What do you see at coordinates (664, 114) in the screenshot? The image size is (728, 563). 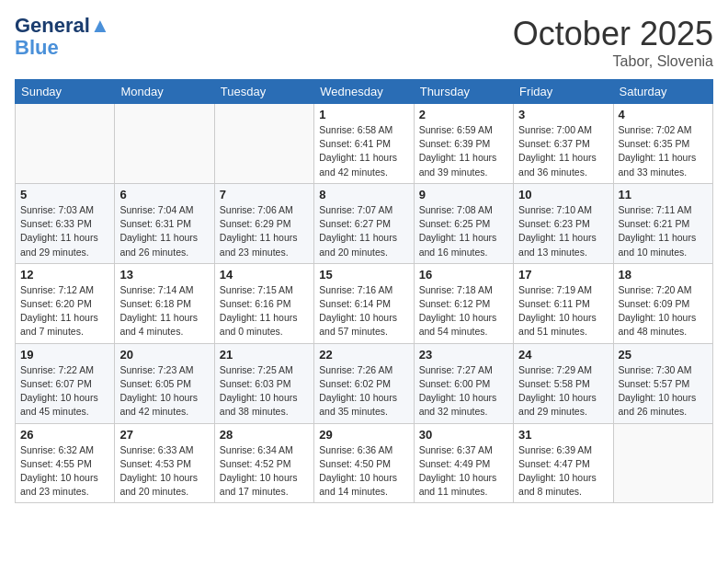 I see `day-number: 4` at bounding box center [664, 114].